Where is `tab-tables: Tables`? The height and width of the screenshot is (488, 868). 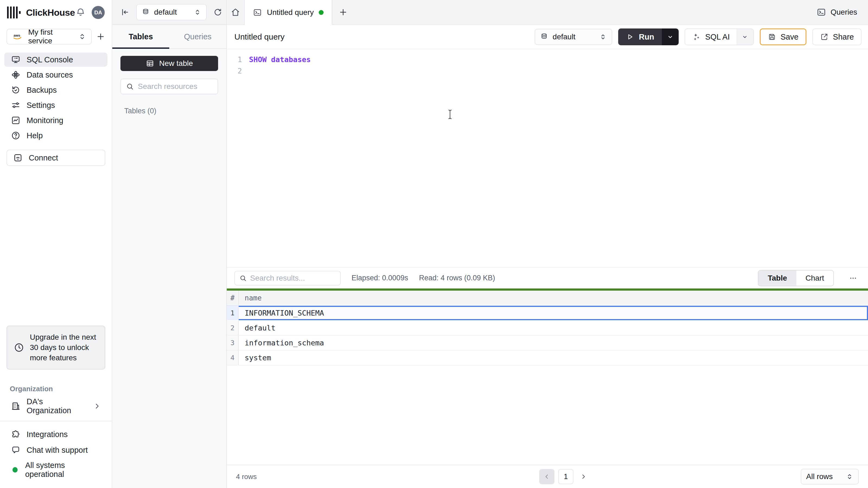
tab-tables: Tables is located at coordinates (141, 36).